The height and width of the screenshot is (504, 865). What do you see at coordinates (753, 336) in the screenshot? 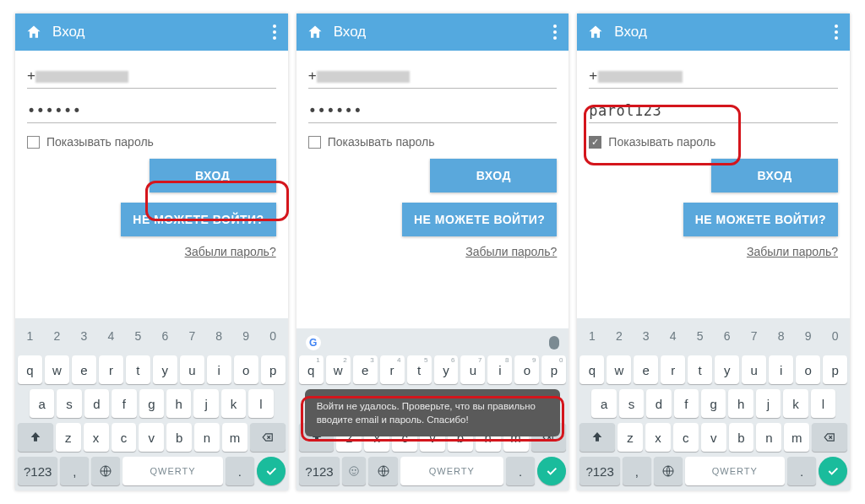
I see `key-7: 7` at bounding box center [753, 336].